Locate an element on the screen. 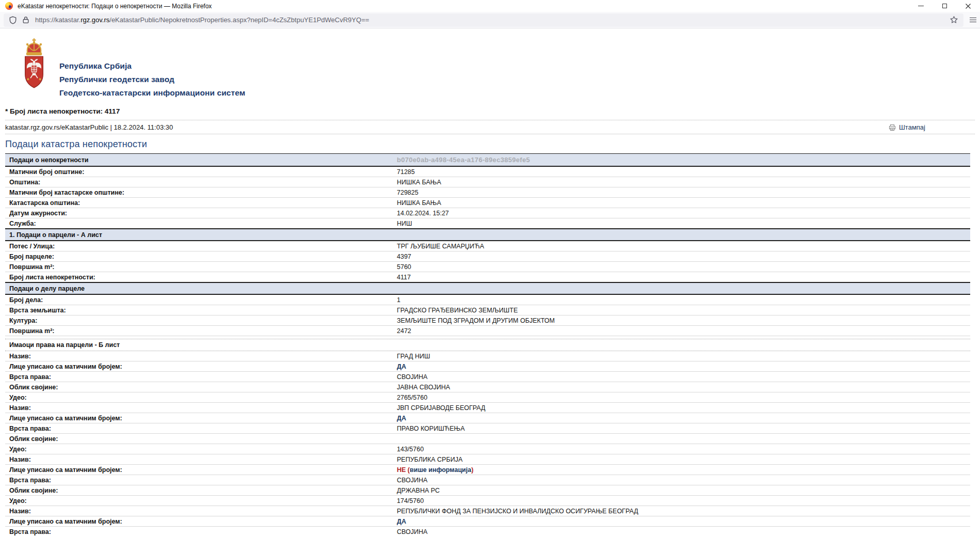  row-value: 2472 is located at coordinates (404, 331).